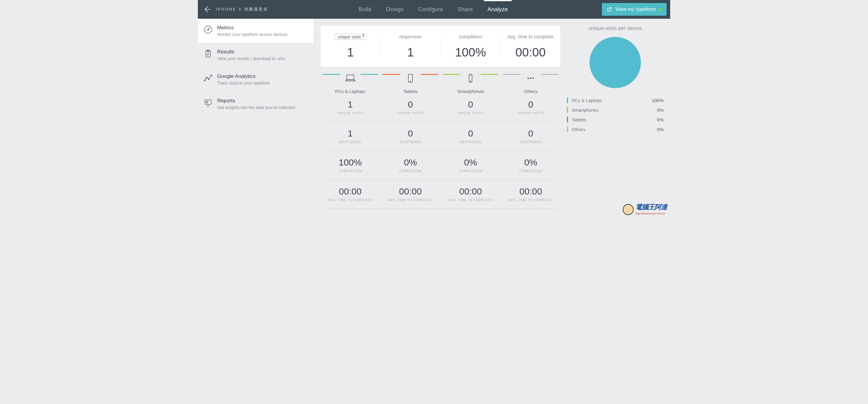 The width and height of the screenshot is (868, 404). I want to click on nav-share: Share, so click(465, 9).